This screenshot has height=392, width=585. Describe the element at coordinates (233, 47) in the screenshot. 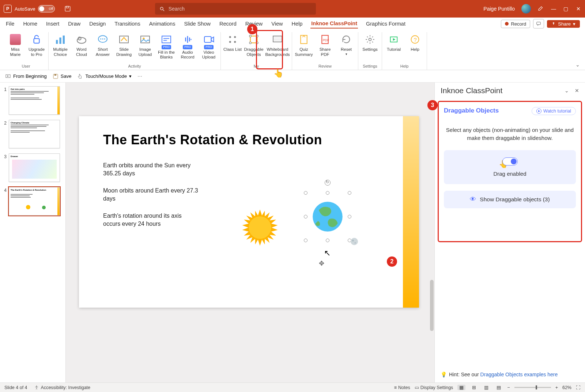

I see `ribbon-class-list: Class List` at that location.